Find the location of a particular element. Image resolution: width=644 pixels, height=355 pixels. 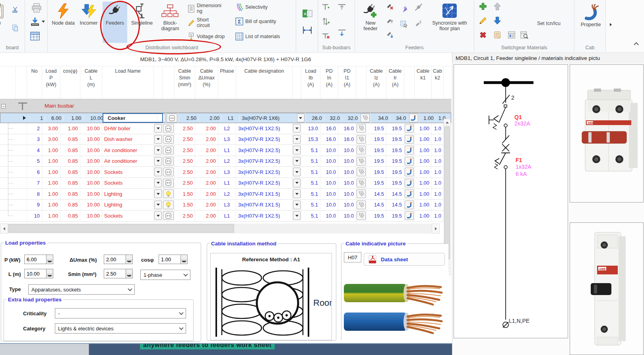

grid-row-4: 41.000.8510.00Air conditioner2.502.00L13… is located at coordinates (226, 150).